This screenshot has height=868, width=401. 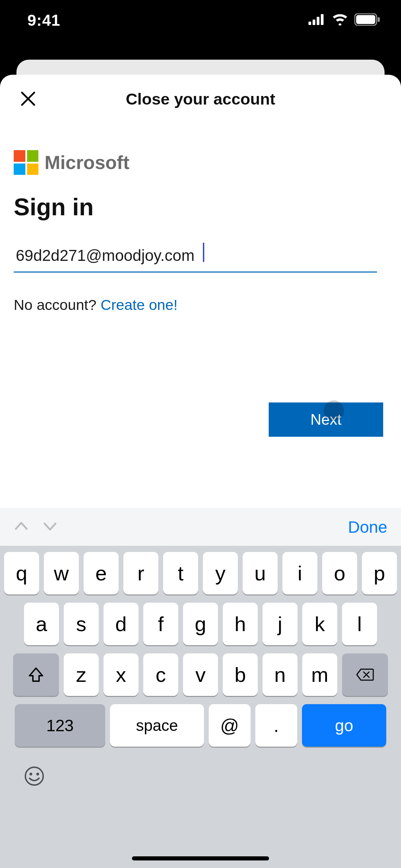 What do you see at coordinates (300, 573) in the screenshot?
I see `key-i: i` at bounding box center [300, 573].